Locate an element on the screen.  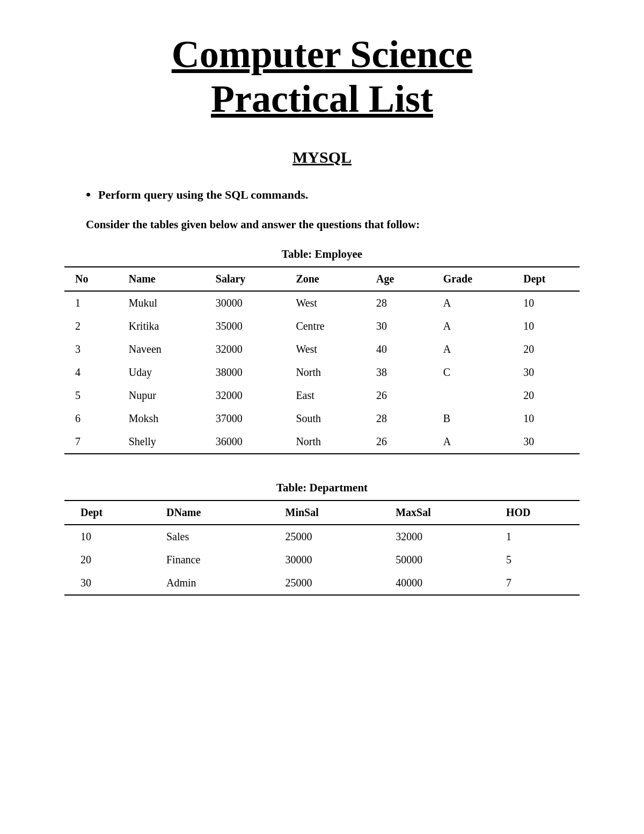
department-table-section: Table: Department Dept DName MinSal MaxS… is located at coordinates (322, 538).